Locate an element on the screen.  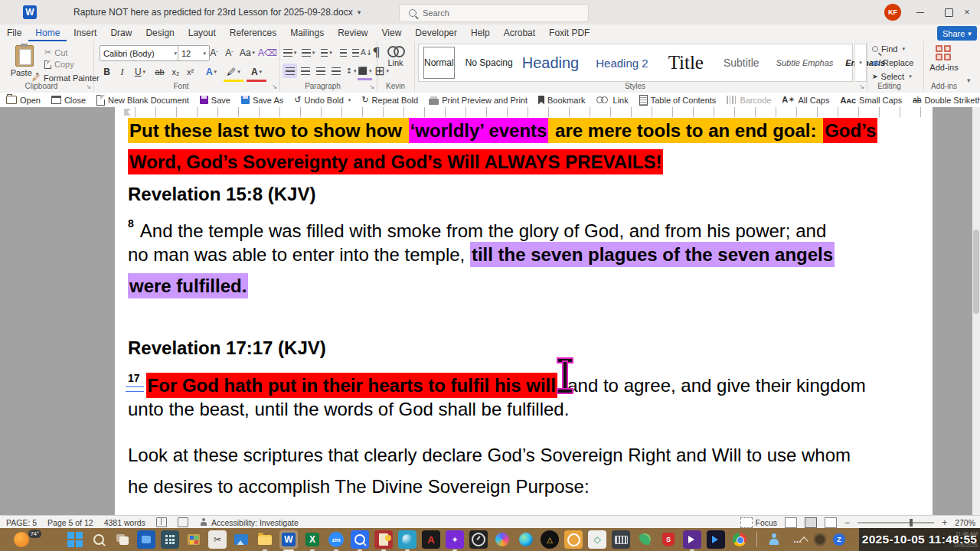
tab-view: View is located at coordinates (392, 33).